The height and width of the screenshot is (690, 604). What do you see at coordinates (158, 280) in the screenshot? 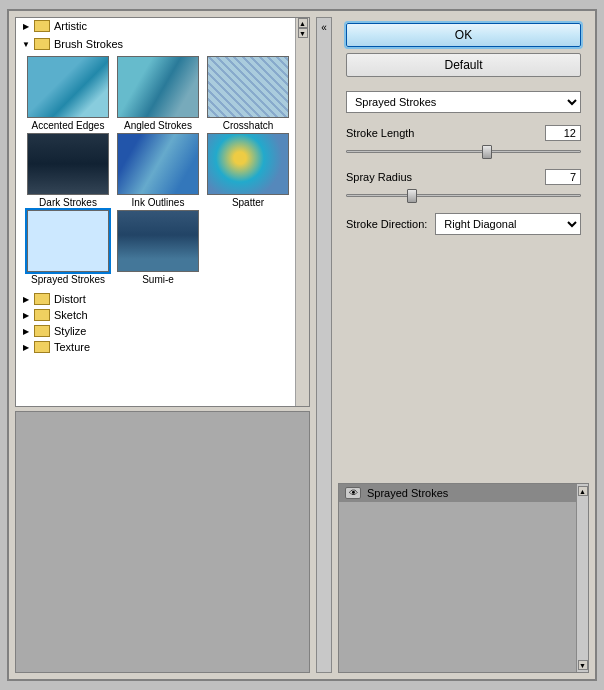
I see `thumb-label-sumie: Sumi-e` at bounding box center [158, 280].